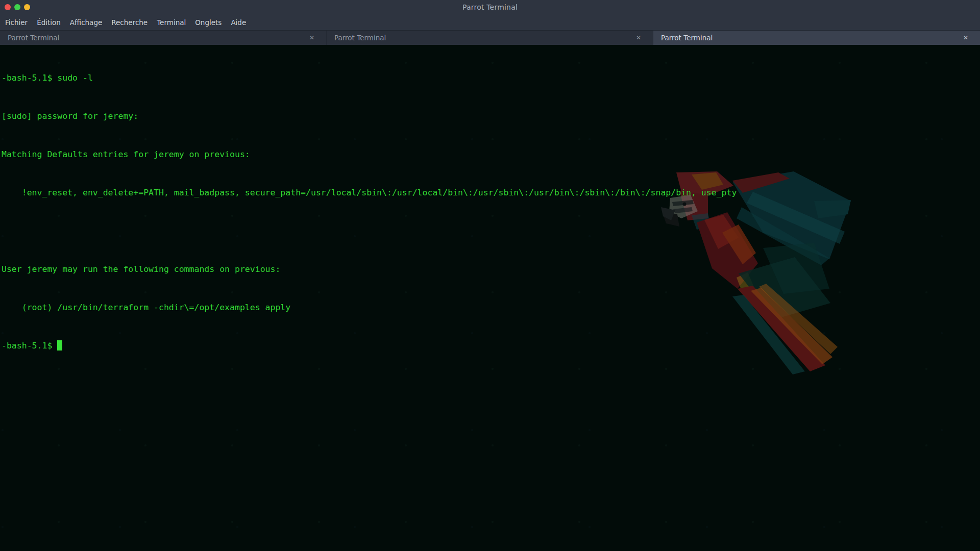 The height and width of the screenshot is (551, 980). What do you see at coordinates (490, 22) in the screenshot?
I see `menubar: Fichier Édition Affichage Recherche Term…` at bounding box center [490, 22].